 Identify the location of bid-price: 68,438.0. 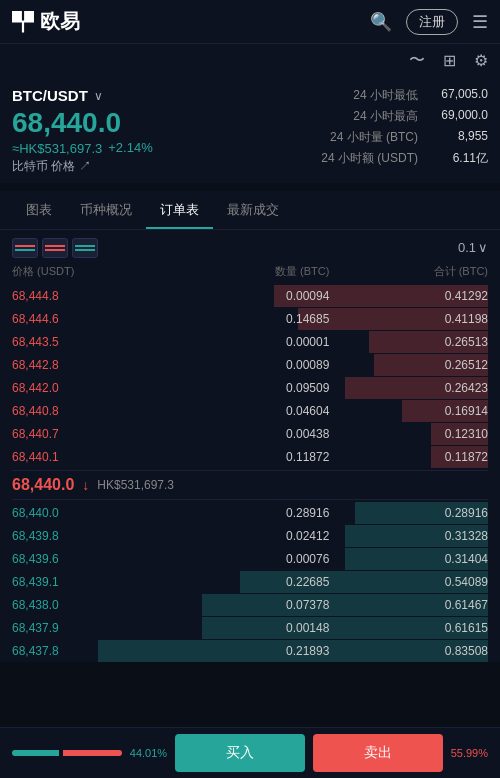
(92, 605).